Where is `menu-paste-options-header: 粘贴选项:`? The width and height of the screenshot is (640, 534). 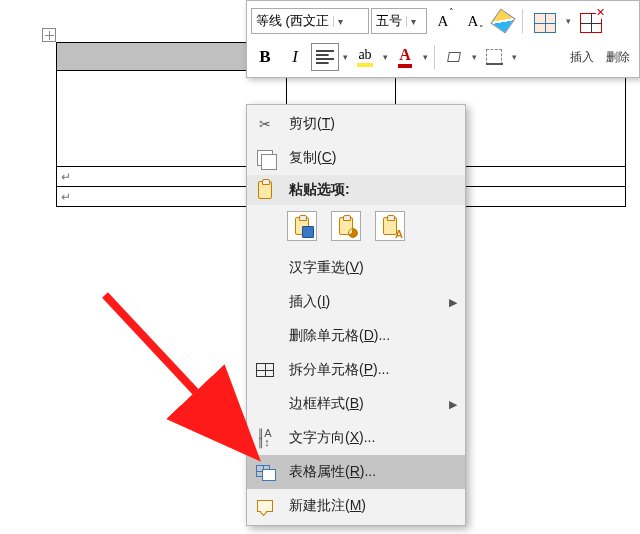
menu-paste-options-header: 粘贴选项: is located at coordinates (356, 190).